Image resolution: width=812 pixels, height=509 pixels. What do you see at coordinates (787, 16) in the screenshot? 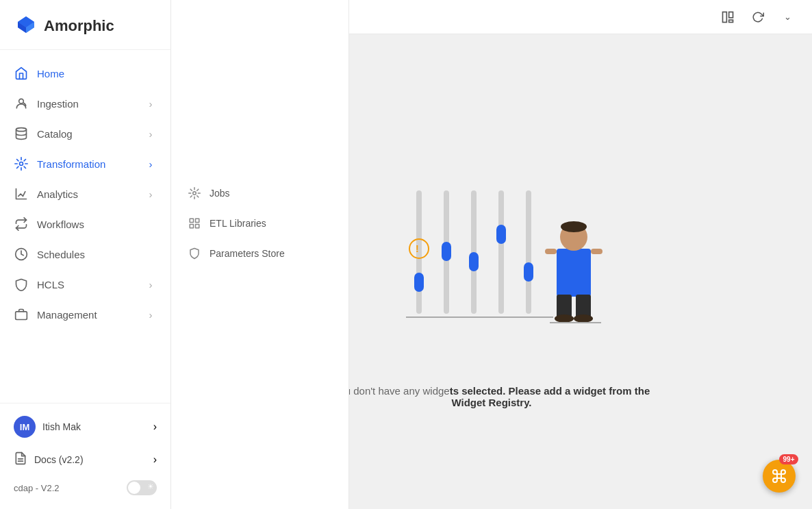
I see `chevron-down-icon: ⌄` at bounding box center [787, 16].